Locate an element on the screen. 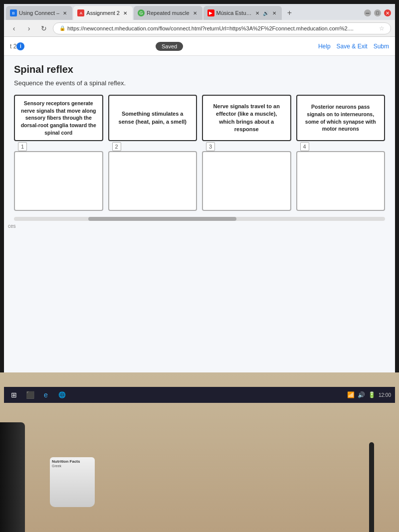 The height and width of the screenshot is (532, 399). help-button: Help is located at coordinates (324, 46).